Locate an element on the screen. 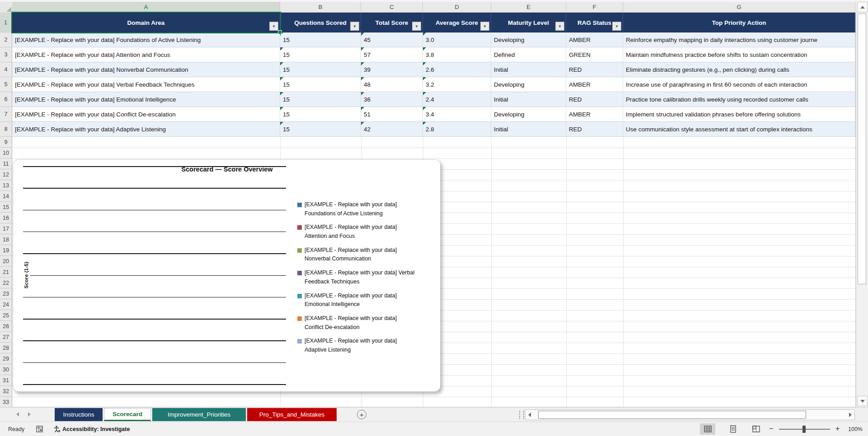 The image size is (868, 436). cell-maturity-row2: Developing is located at coordinates (529, 40).